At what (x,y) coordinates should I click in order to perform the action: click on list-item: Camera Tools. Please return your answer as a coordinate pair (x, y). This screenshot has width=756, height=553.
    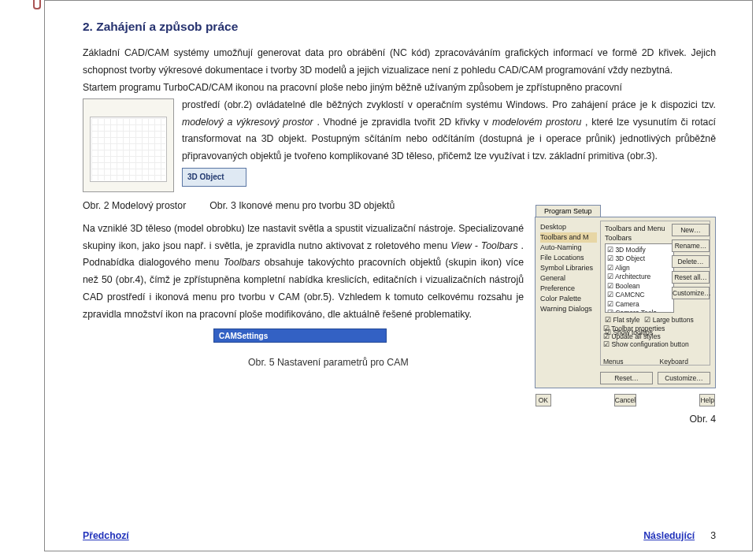
    Looking at the image, I should click on (639, 310).